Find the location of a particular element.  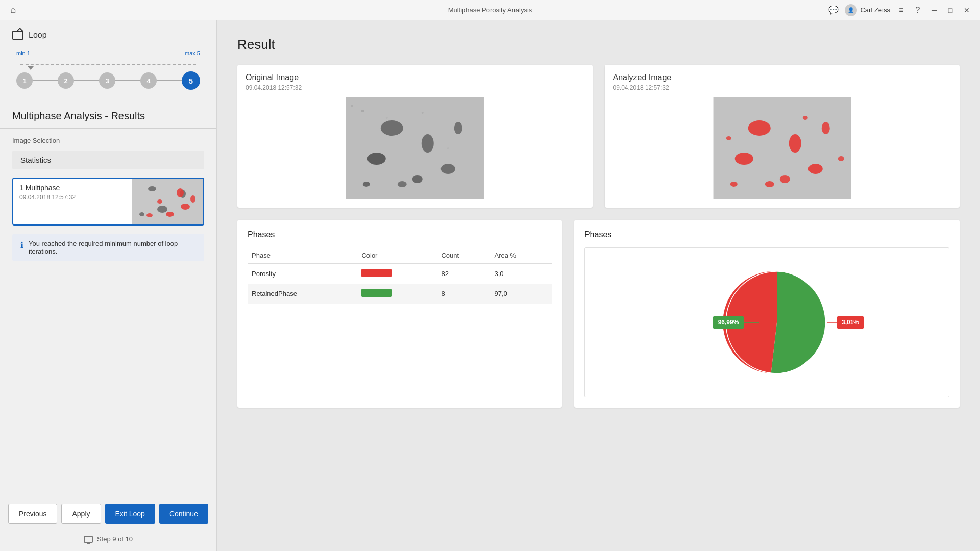

step-indicator: Step 9 of 10 is located at coordinates (108, 541).